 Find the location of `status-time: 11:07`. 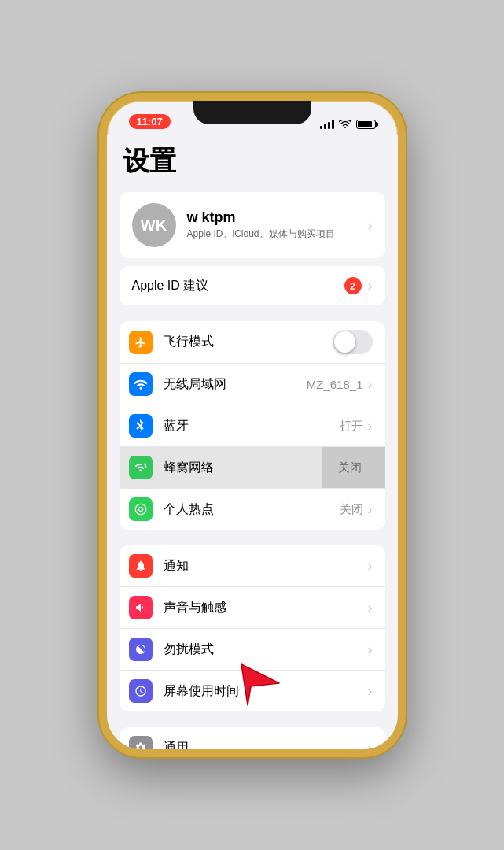

status-time: 11:07 is located at coordinates (149, 121).